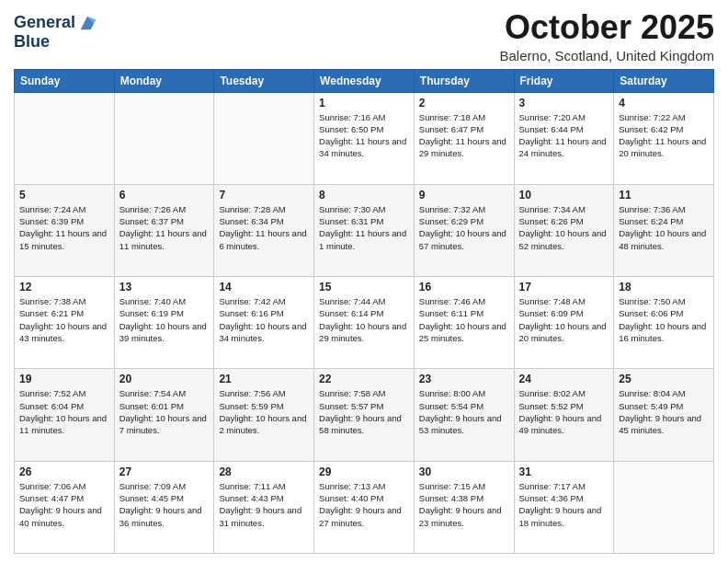  I want to click on table-row: 12Sunrise: 7:38 AMSunset: 6:21 PMDayligh…, so click(64, 323).